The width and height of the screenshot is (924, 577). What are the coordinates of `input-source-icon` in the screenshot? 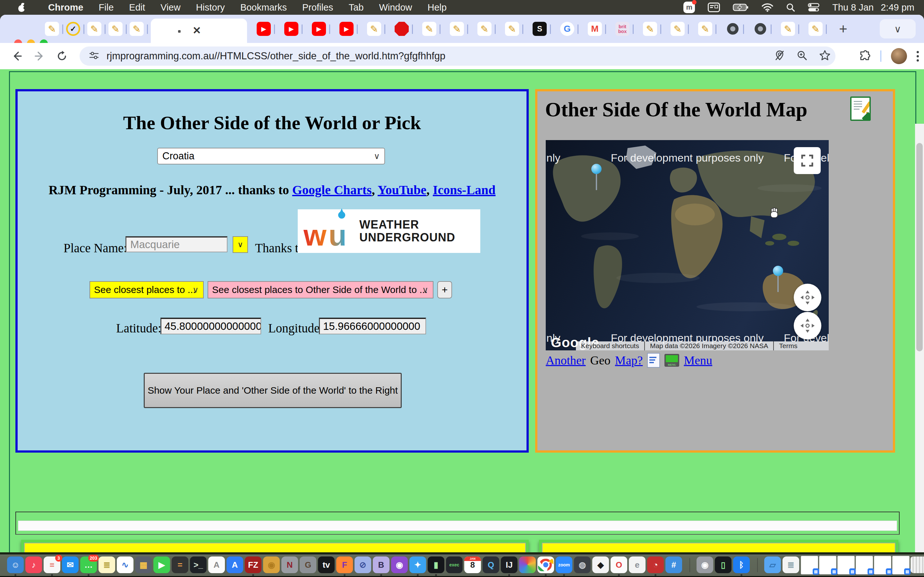 It's located at (714, 8).